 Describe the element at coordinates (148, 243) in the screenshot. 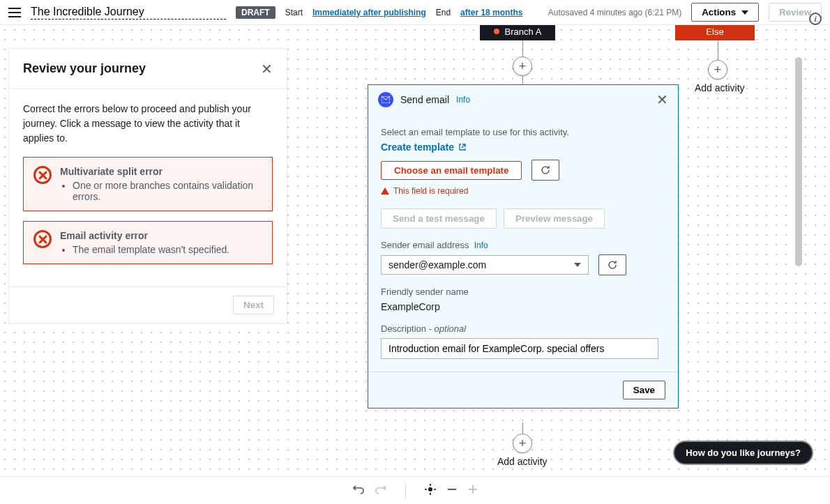

I see `error-card-email: Email activity error The email template …` at that location.